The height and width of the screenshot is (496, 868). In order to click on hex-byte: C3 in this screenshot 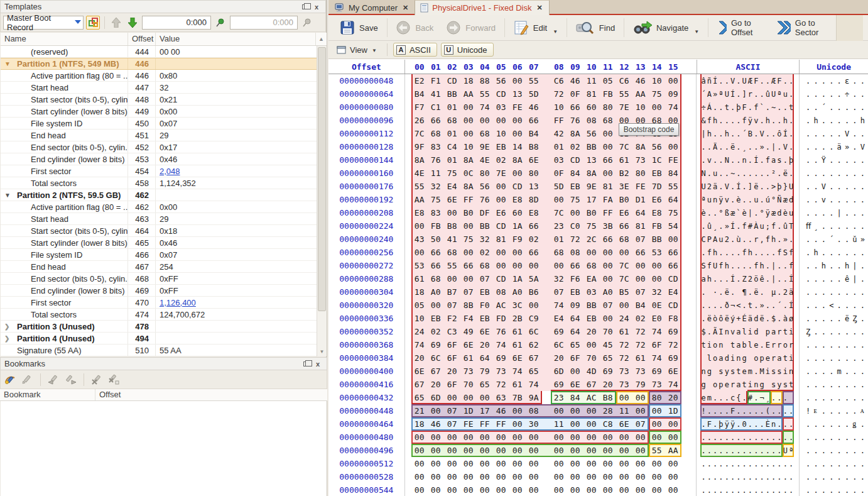, I will do `click(452, 332)`.